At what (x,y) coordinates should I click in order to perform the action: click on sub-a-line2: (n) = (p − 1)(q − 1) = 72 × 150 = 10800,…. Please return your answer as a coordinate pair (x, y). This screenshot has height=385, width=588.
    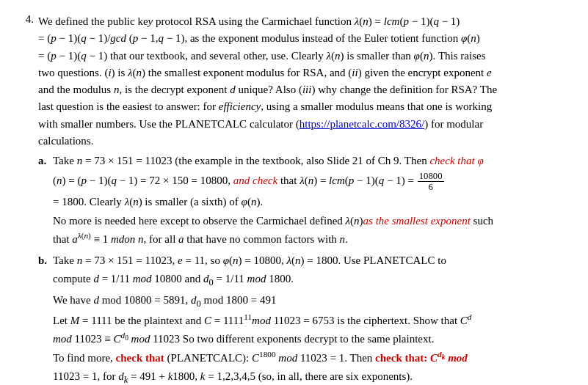
    Looking at the image, I should click on (311, 182).